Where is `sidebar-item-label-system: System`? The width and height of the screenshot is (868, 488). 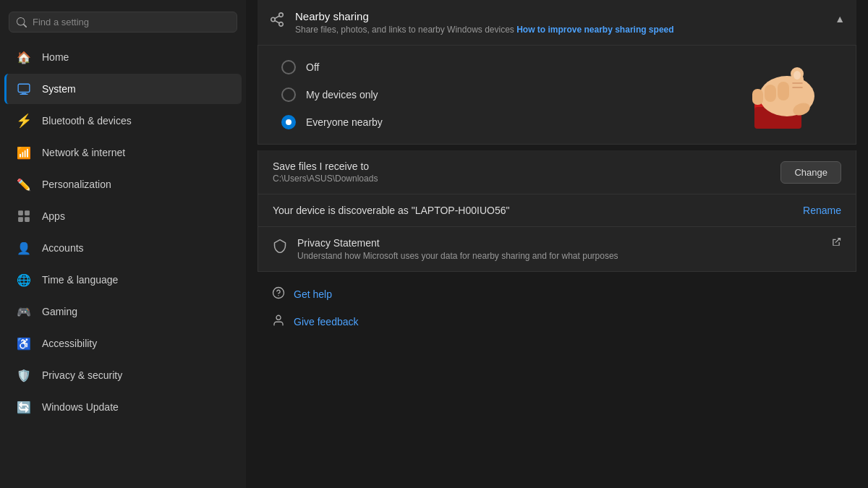
sidebar-item-label-system: System is located at coordinates (59, 89).